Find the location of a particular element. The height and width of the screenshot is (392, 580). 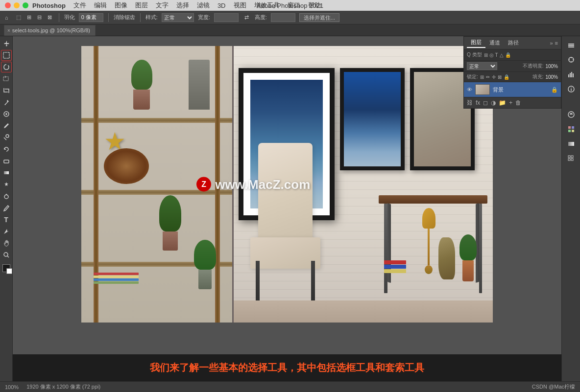

marquee-tool-btn is located at coordinates (6, 55).